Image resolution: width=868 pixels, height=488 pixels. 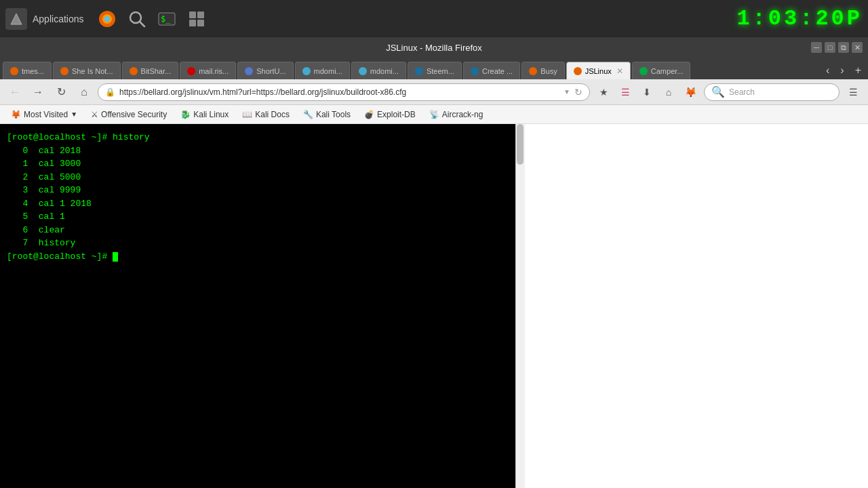 I want to click on tab-steem: Steem..., so click(x=435, y=70).